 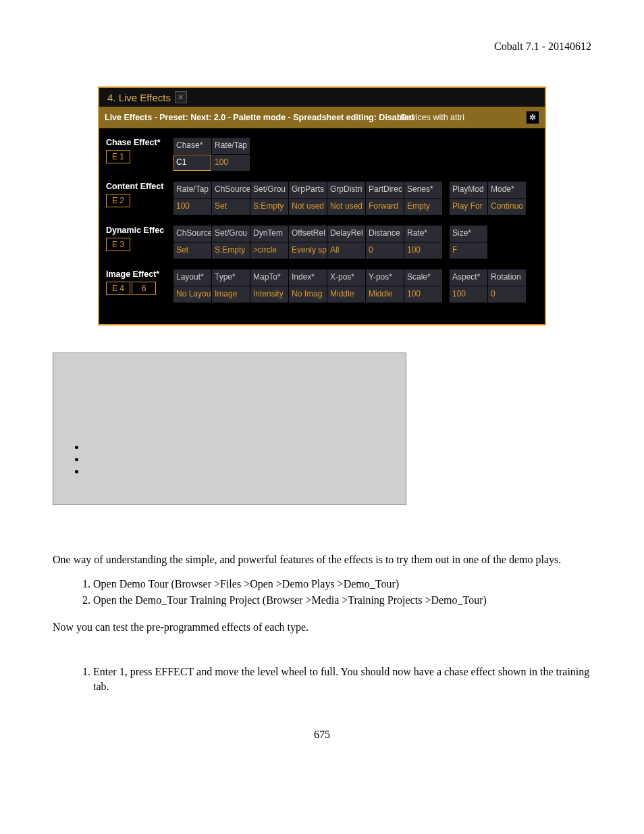 I want to click on column-header: Rate*, so click(x=423, y=234).